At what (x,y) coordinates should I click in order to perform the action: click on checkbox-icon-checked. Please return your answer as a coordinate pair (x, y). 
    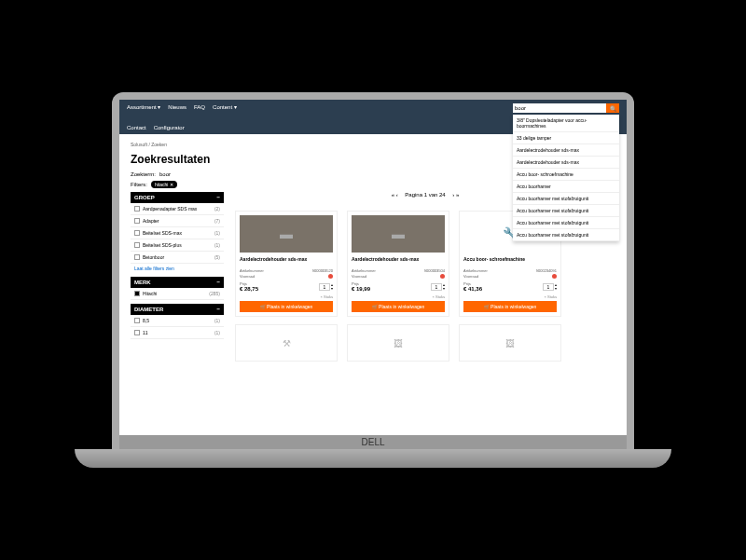
    Looking at the image, I should click on (137, 294).